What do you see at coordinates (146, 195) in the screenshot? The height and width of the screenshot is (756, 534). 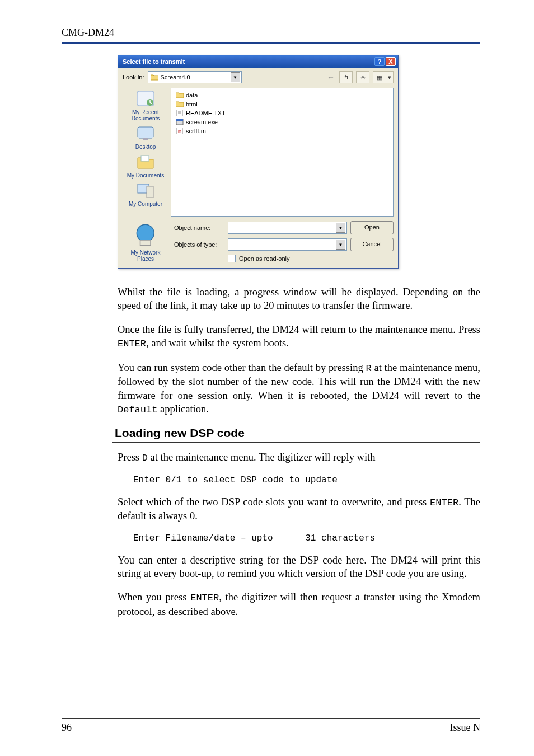 I see `place-mycomputer: My Computer` at bounding box center [146, 195].